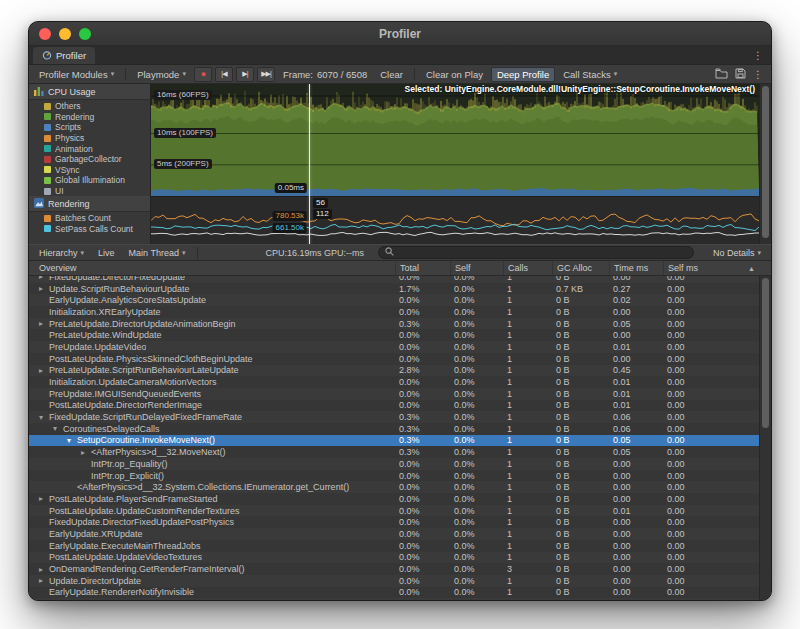 The width and height of the screenshot is (800, 629). What do you see at coordinates (203, 74) in the screenshot?
I see `record-button: ●` at bounding box center [203, 74].